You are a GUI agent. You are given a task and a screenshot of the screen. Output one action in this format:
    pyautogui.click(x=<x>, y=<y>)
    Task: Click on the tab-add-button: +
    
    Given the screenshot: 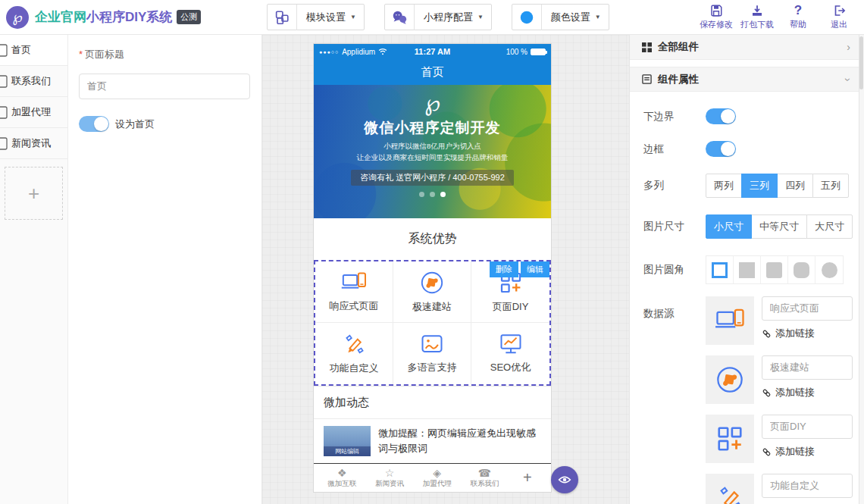 What is the action you would take?
    pyautogui.click(x=527, y=477)
    